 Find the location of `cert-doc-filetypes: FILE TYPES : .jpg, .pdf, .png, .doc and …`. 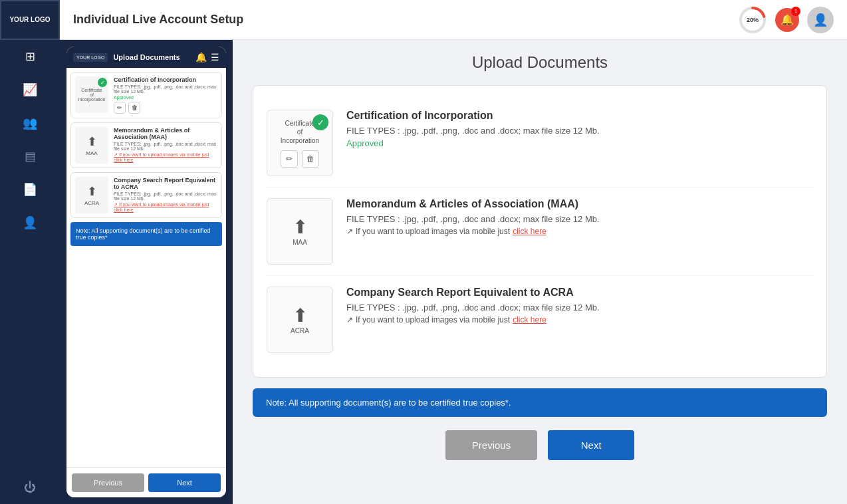

cert-doc-filetypes: FILE TYPES : .jpg, .pdf, .png, .doc and … is located at coordinates (580, 130).